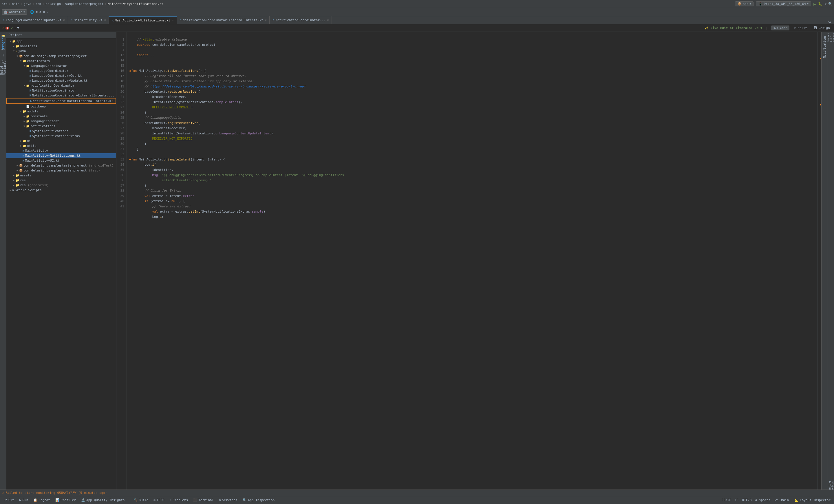 This screenshot has height=504, width=834. I want to click on logcat-button: 📋 Logcat, so click(42, 500).